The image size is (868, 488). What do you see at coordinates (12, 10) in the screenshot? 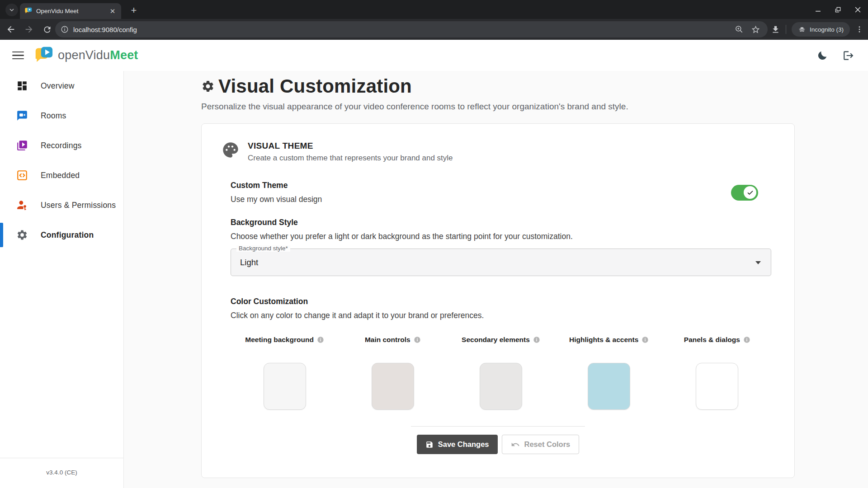
I see `chevron-down-icon` at bounding box center [12, 10].